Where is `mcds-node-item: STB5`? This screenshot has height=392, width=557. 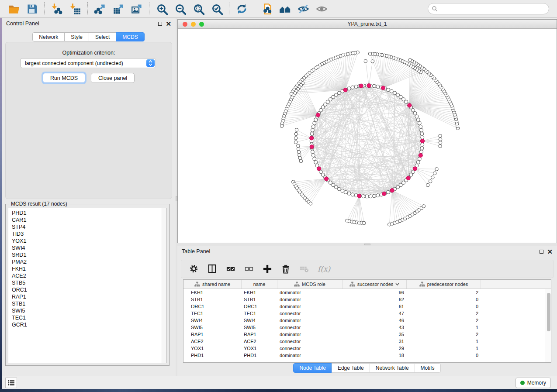 mcds-node-item: STB5 is located at coordinates (87, 283).